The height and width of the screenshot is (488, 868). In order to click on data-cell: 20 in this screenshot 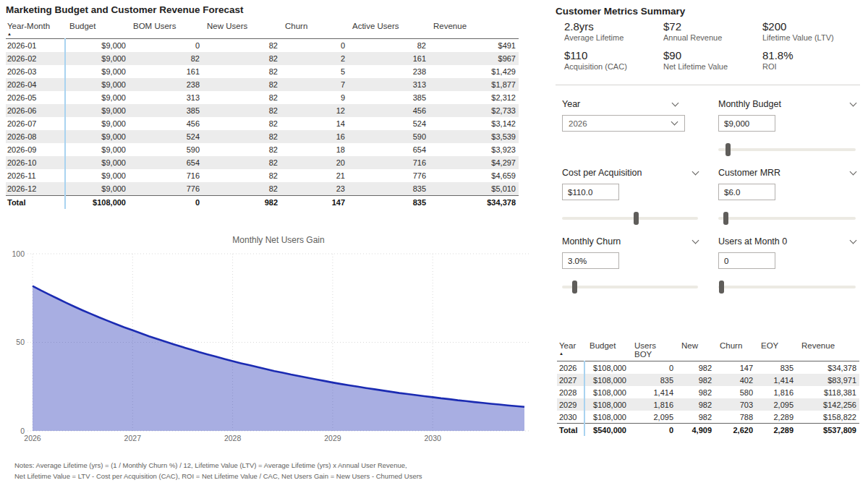, I will do `click(314, 163)`.